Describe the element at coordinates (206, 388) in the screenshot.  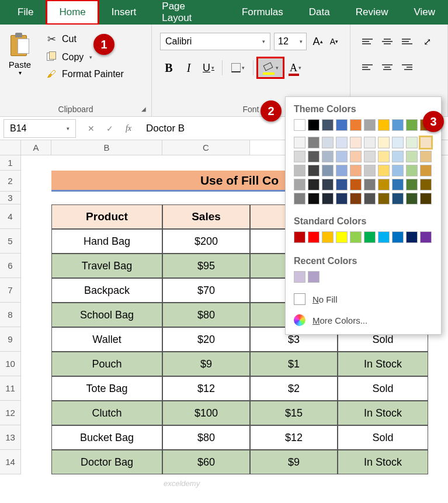
I see `cell-sales: $12` at that location.